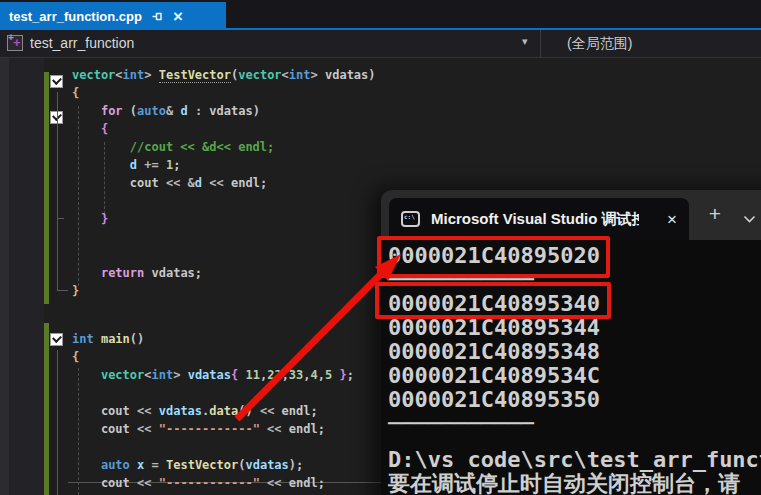 Image resolution: width=761 pixels, height=495 pixels. I want to click on console-line: 0000021C4089534C, so click(574, 376).